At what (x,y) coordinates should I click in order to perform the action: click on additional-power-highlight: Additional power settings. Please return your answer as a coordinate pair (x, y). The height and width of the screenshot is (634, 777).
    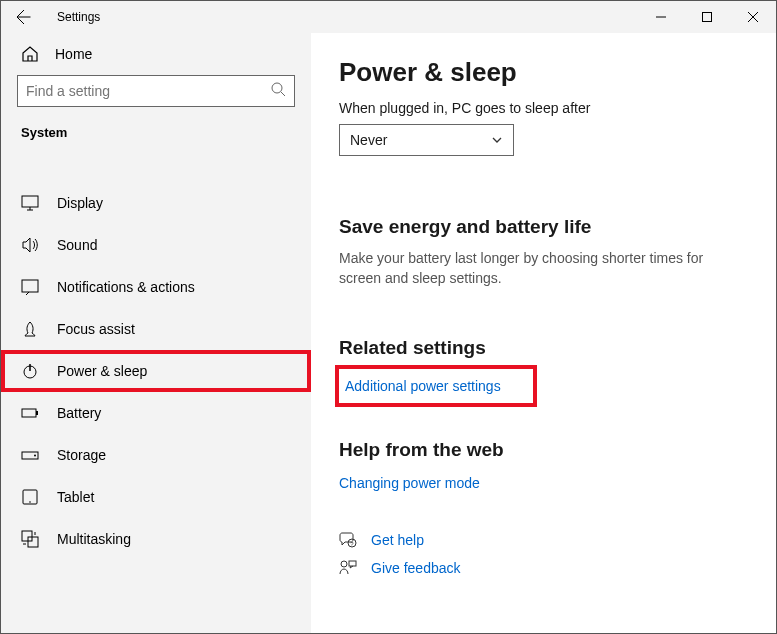
    Looking at the image, I should click on (436, 386).